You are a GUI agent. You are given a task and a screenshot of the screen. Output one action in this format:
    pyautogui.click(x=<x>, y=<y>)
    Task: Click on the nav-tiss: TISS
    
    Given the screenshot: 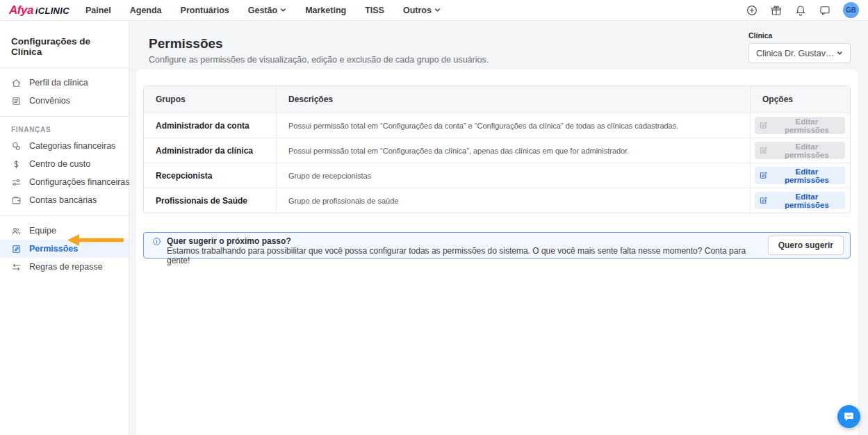 What is the action you would take?
    pyautogui.click(x=375, y=10)
    